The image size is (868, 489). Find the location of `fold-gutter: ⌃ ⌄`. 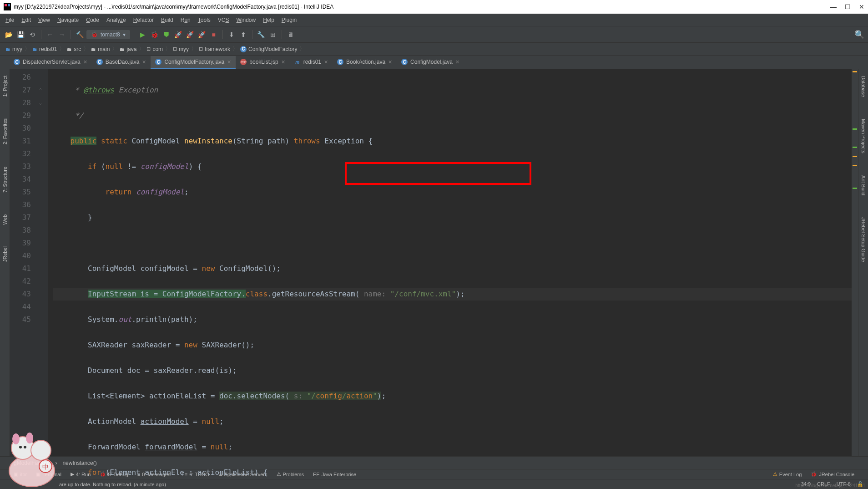

fold-gutter: ⌃ ⌄ is located at coordinates (43, 263).